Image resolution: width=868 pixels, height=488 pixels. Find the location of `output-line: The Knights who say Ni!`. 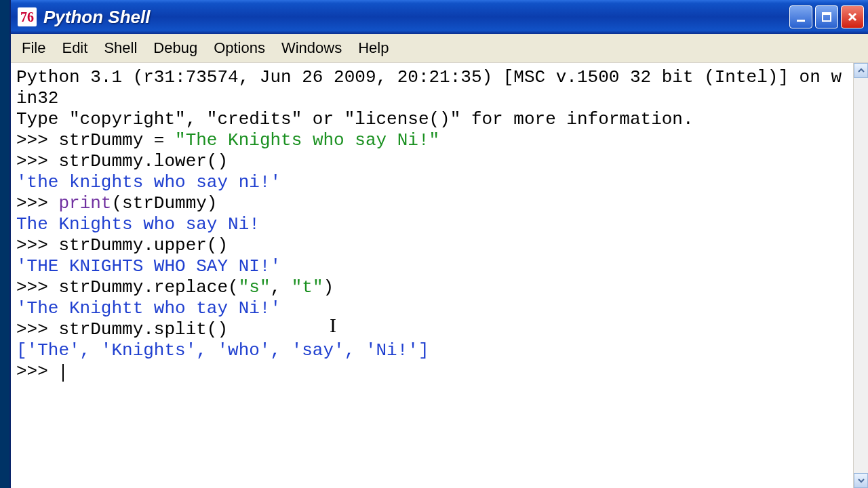

output-line: The Knights who say Ni! is located at coordinates (138, 224).